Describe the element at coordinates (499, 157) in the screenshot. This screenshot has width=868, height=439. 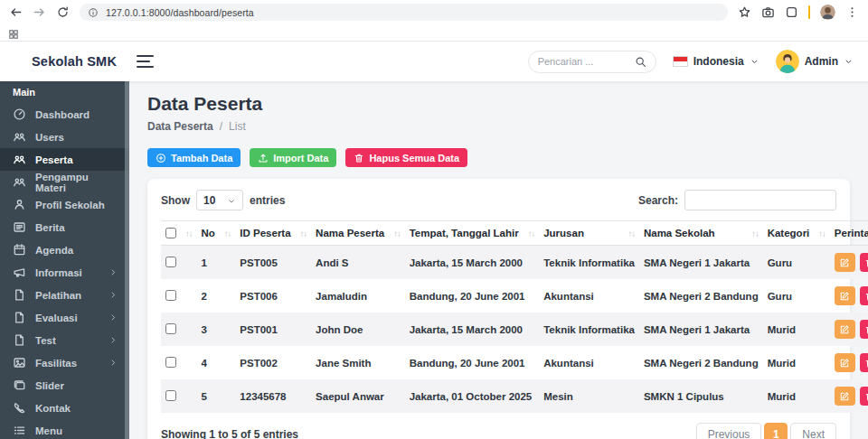
I see `page-actions: Tambah Data Import Data Hapus Semua Data` at that location.